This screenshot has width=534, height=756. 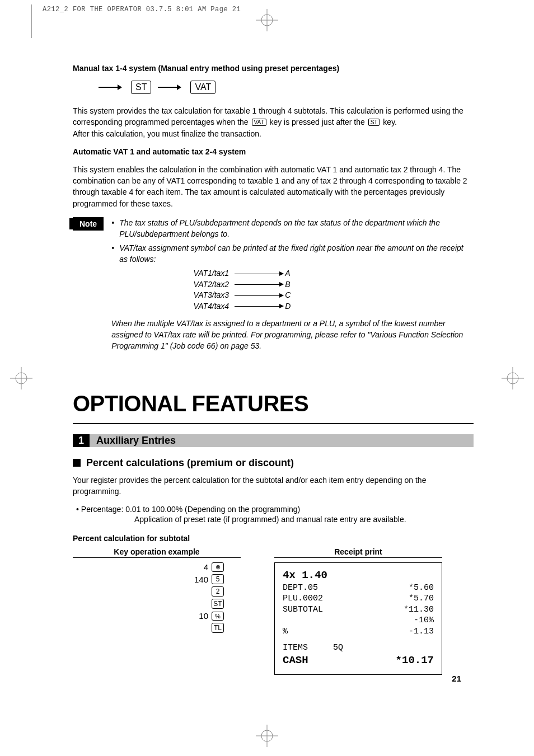 I want to click on left-rule, so click(x=31, y=21).